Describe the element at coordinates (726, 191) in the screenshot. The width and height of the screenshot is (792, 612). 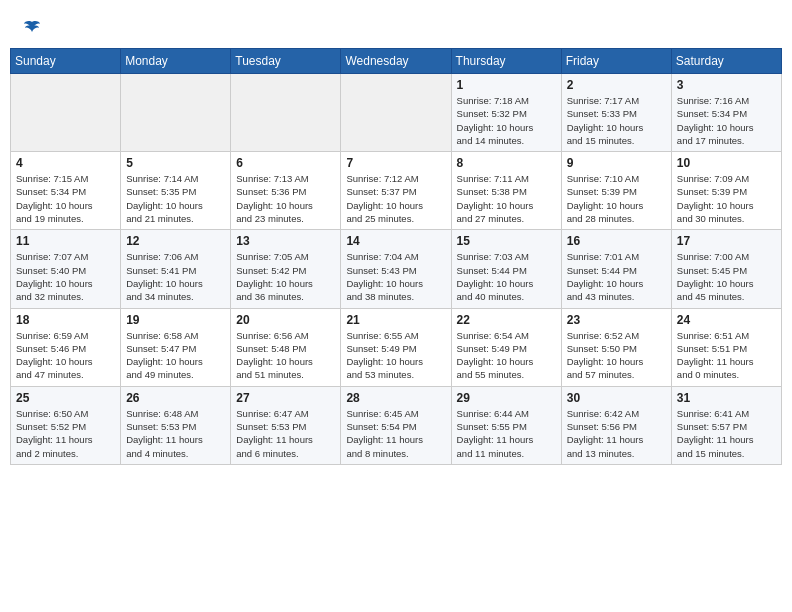
I see `calendar-cell: 10Sunrise: 7:09 AM Sunset: 5:39 PM Dayli…` at that location.